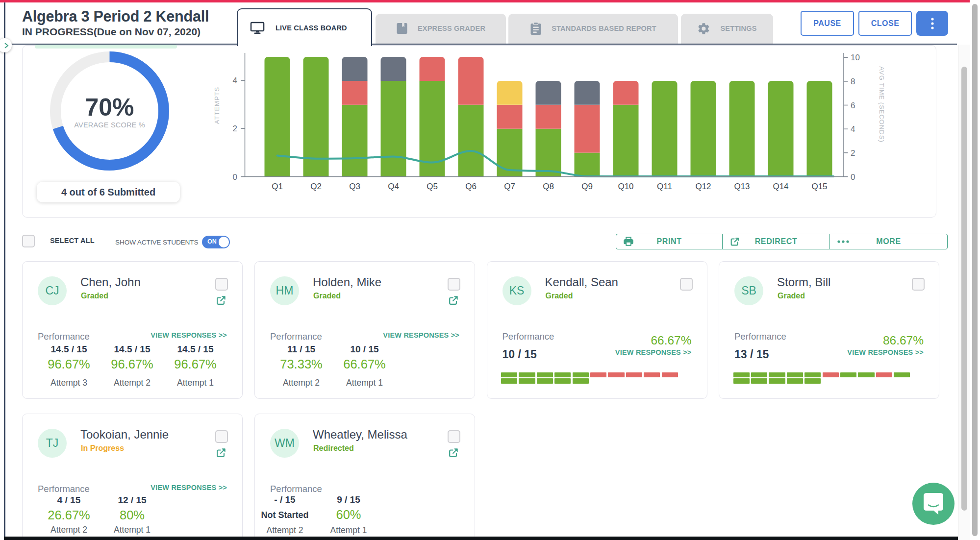 This screenshot has height=540, width=980. Describe the element at coordinates (277, 186) in the screenshot. I see `svg-text: Q1` at that location.